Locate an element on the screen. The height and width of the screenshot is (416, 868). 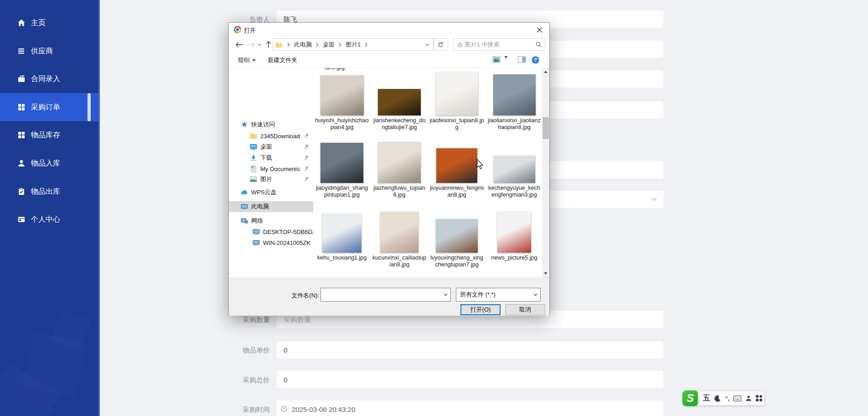
keyboard-icon is located at coordinates (738, 399).